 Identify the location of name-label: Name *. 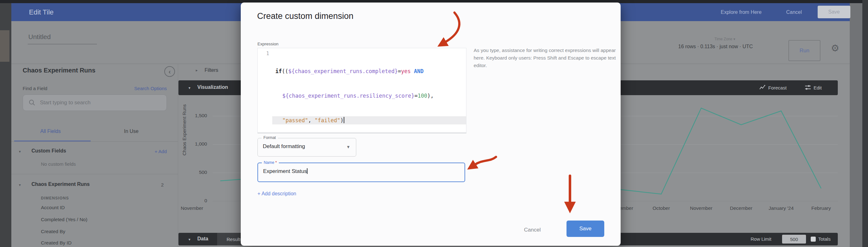
(270, 163).